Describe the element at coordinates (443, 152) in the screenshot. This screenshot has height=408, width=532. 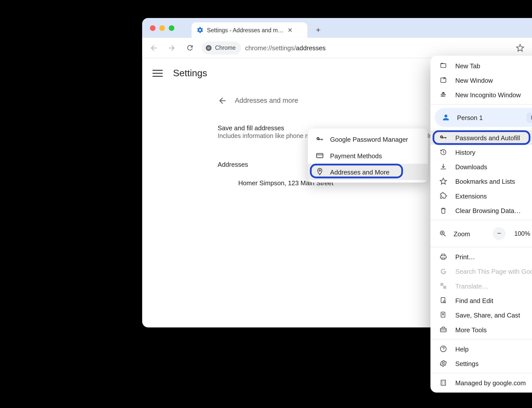
I see `history-icon` at that location.